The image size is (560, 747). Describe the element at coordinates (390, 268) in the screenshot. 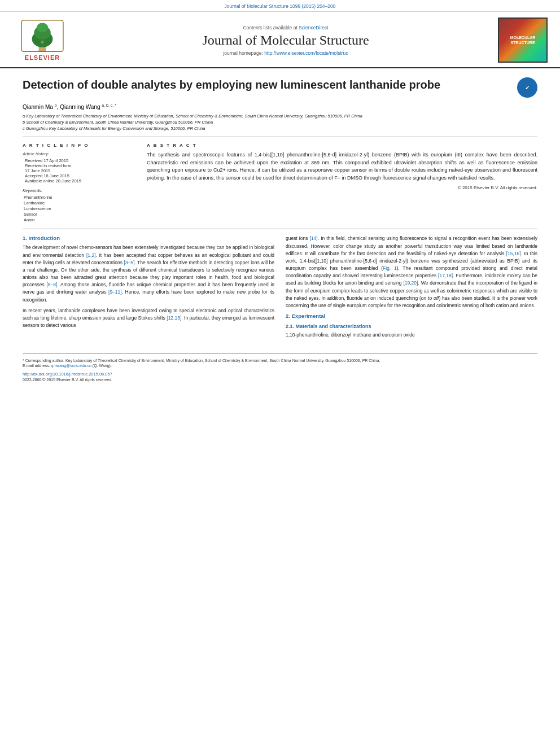

I see `ref-fig1: Fig. 1` at that location.